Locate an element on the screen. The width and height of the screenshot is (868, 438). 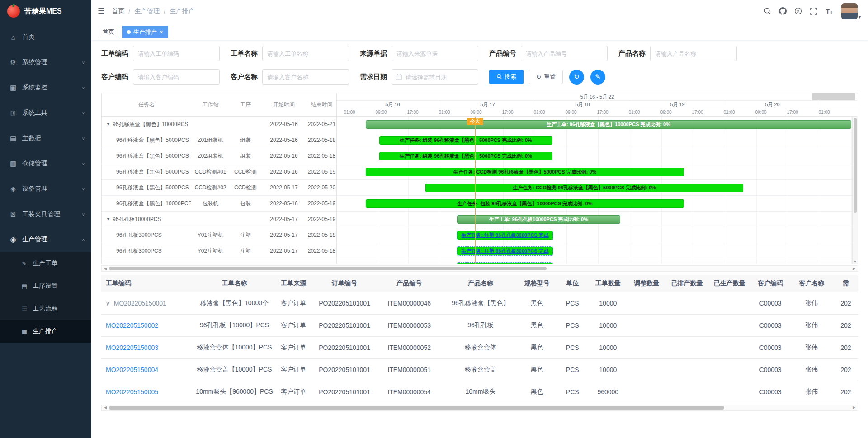
order-cell: 张伟 is located at coordinates (812, 347).